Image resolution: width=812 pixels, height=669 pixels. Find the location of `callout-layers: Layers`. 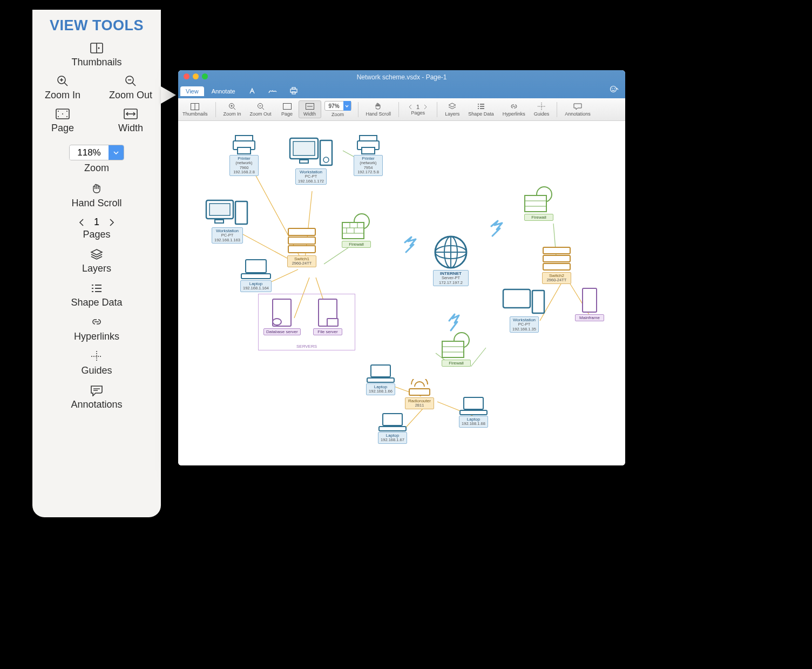

callout-layers: Layers is located at coordinates (97, 261).